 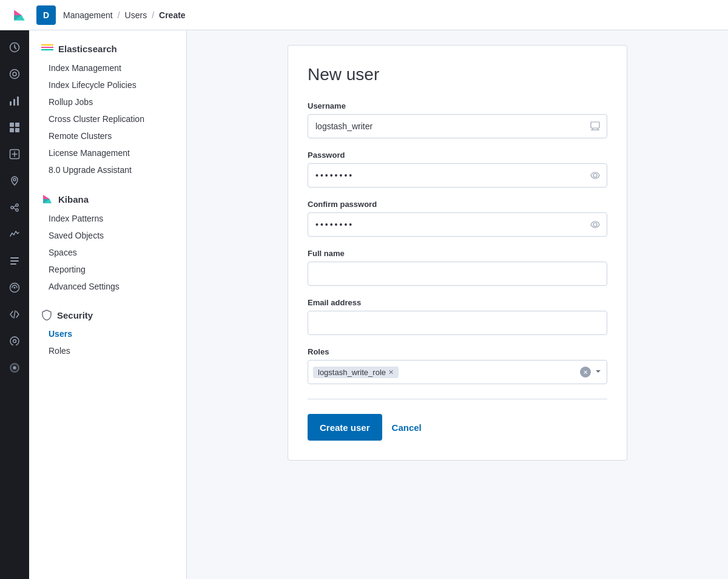 What do you see at coordinates (595, 225) in the screenshot?
I see `confirm-password-toggle-icon` at bounding box center [595, 225].